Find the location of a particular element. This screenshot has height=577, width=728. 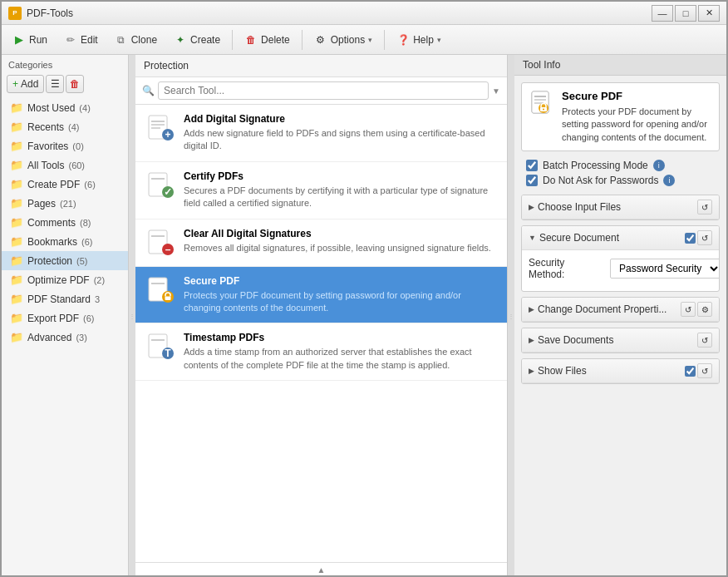

change-doc-props-header: ▶ Change Document Properti... ↺ ⚙ is located at coordinates (620, 309).